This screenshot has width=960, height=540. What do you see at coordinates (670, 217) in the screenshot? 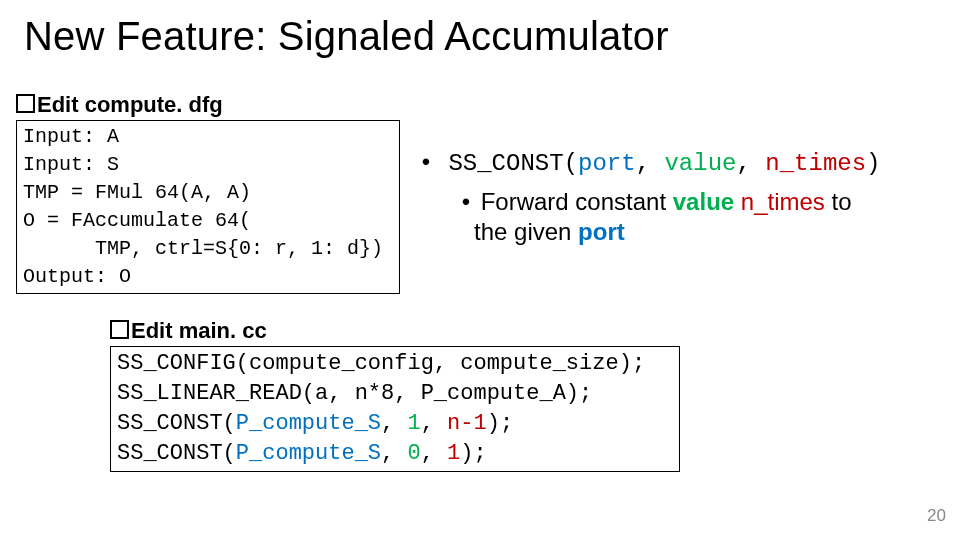
I see `api-subtext: • Forward constant value n_times to the …` at bounding box center [670, 217].